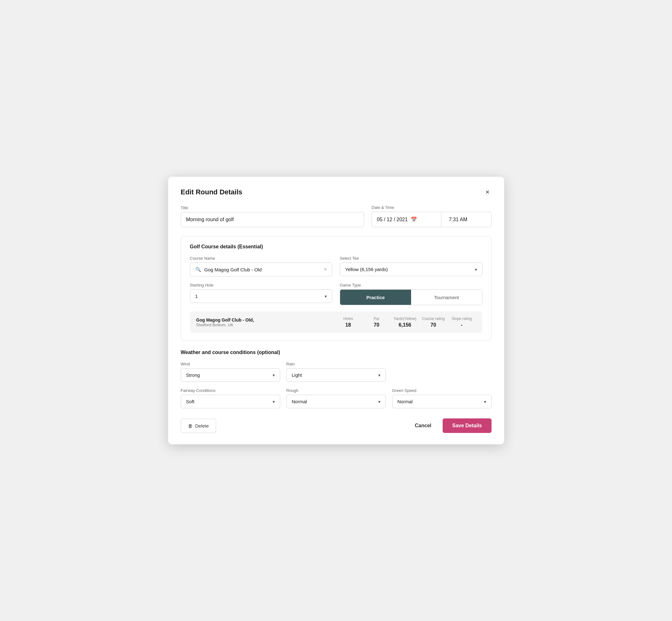  Describe the element at coordinates (488, 192) in the screenshot. I see `close-button: ×` at that location.